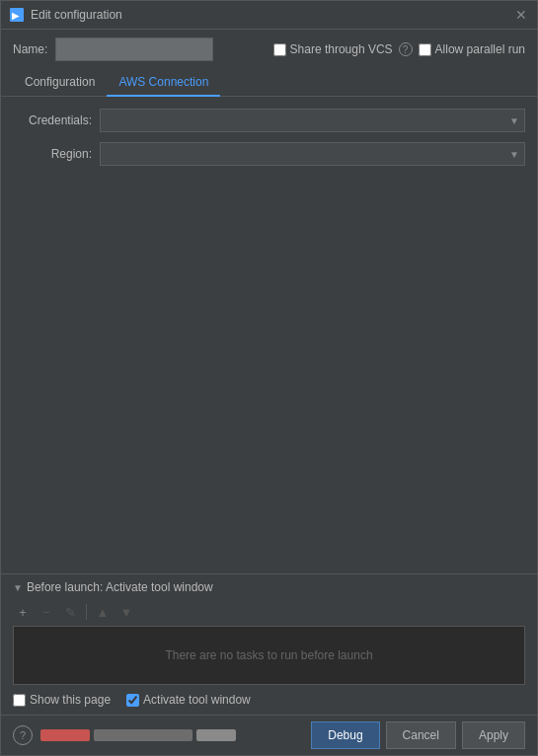  What do you see at coordinates (269, 655) in the screenshot?
I see `tasks-area: There are no tasks to run before launch` at bounding box center [269, 655].